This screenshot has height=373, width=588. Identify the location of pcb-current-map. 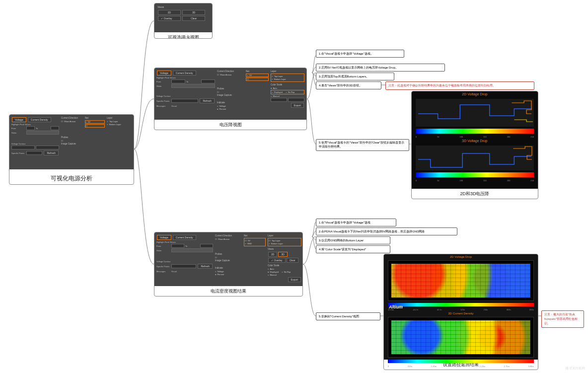
(461, 337).